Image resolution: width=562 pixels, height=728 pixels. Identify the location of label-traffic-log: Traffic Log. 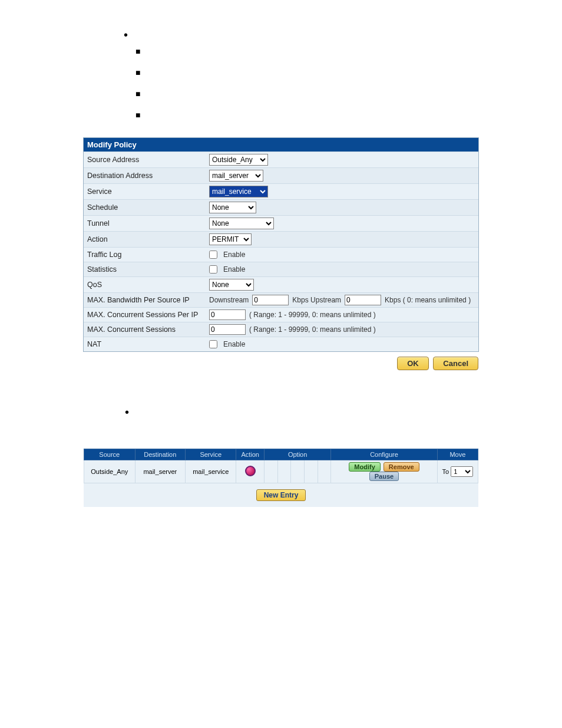
(145, 255).